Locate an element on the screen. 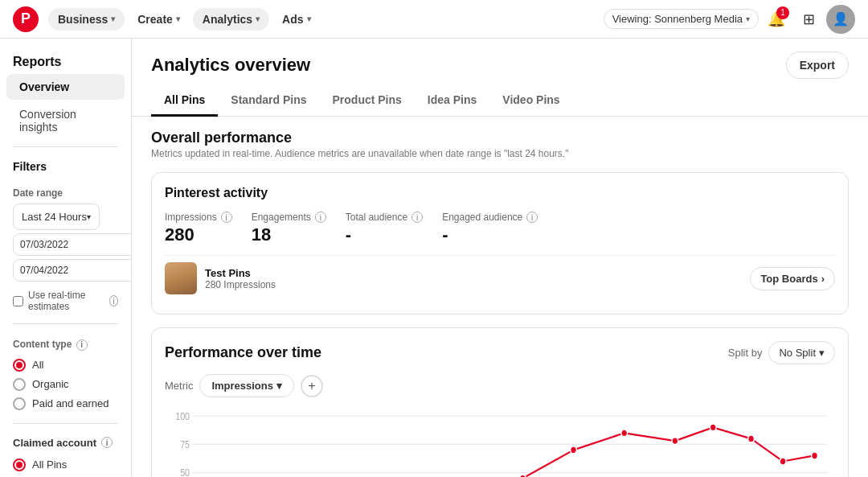 The width and height of the screenshot is (868, 477). viewing-button: Viewing: Sonnenberg Media ▾ is located at coordinates (682, 19).